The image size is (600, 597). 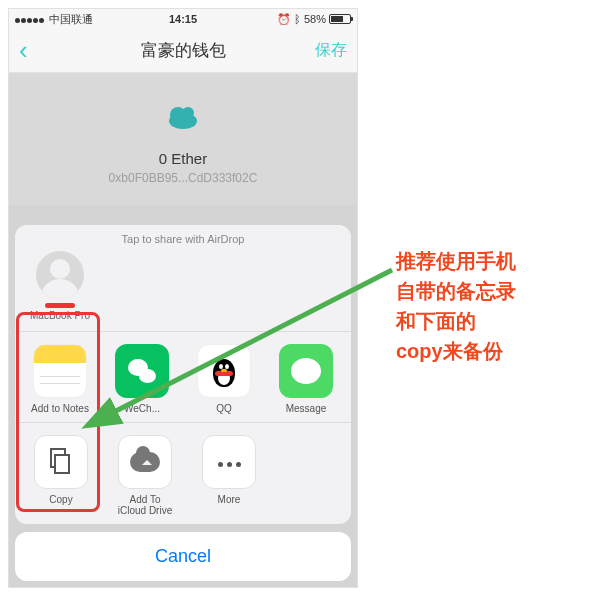 I want to click on clock-label: 14:15, so click(x=183, y=19).